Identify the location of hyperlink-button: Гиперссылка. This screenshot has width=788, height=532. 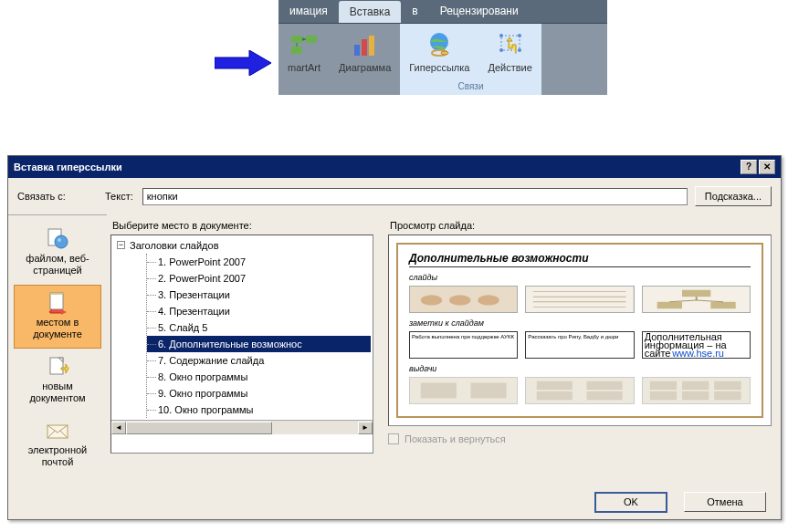
(439, 51).